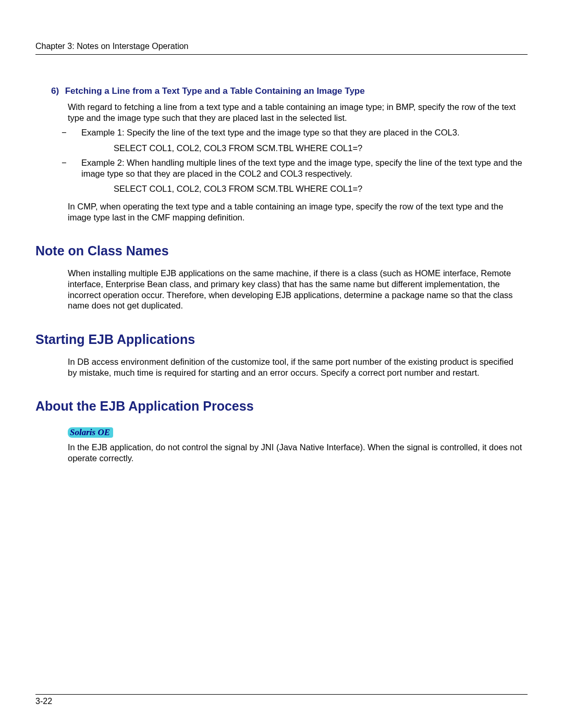 This screenshot has width=563, height=728. I want to click on example-2-item: − Example 2: When handling multiple line…, so click(292, 168).